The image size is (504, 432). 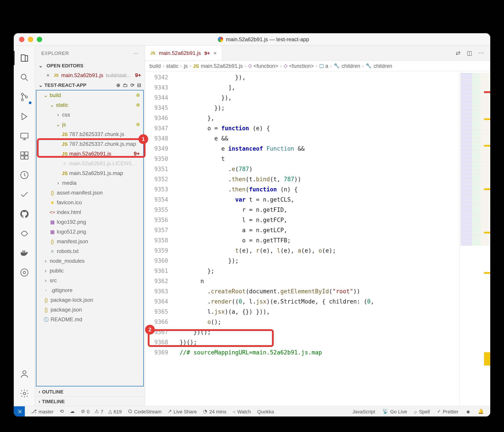 What do you see at coordinates (24, 58) in the screenshot?
I see `explorer-view-icon` at bounding box center [24, 58].